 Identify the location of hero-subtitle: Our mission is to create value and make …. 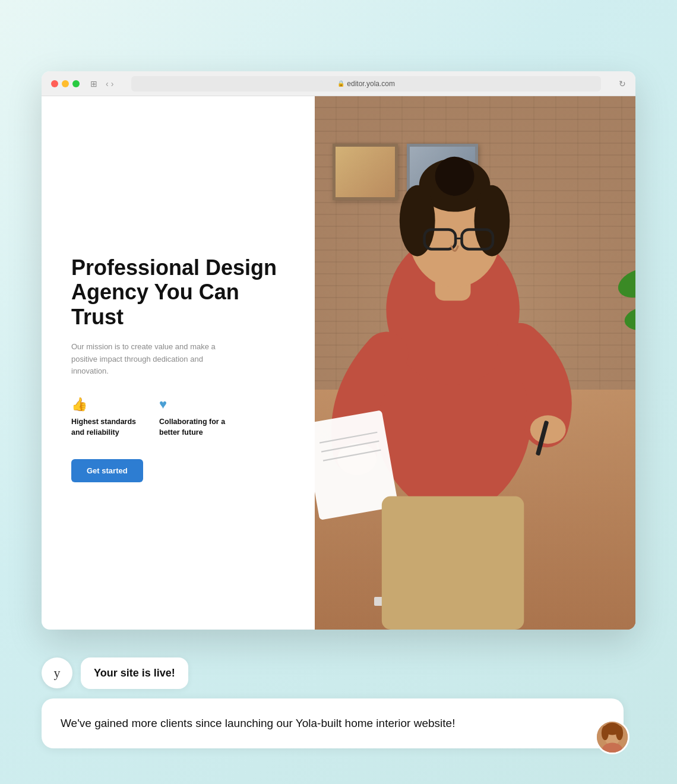
(148, 359).